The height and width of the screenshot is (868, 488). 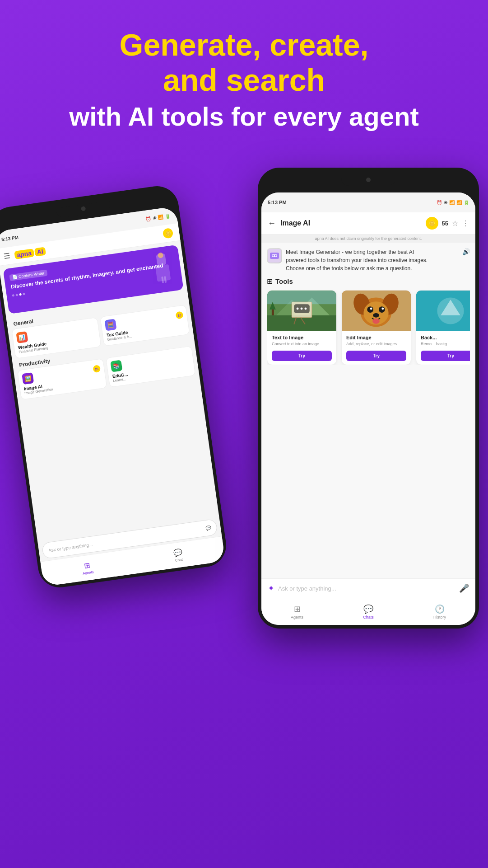 What do you see at coordinates (455, 223) in the screenshot?
I see `star-icon: ☆` at bounding box center [455, 223].